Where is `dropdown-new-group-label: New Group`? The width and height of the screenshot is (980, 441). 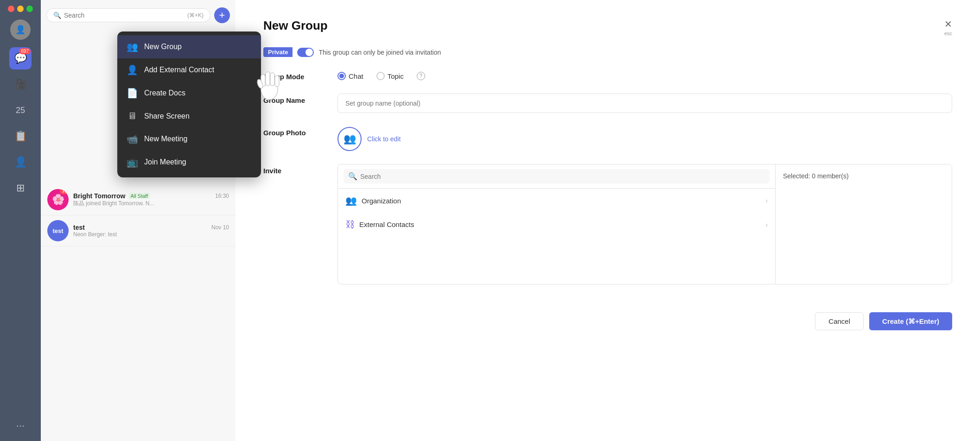
dropdown-new-group-label: New Group is located at coordinates (163, 47).